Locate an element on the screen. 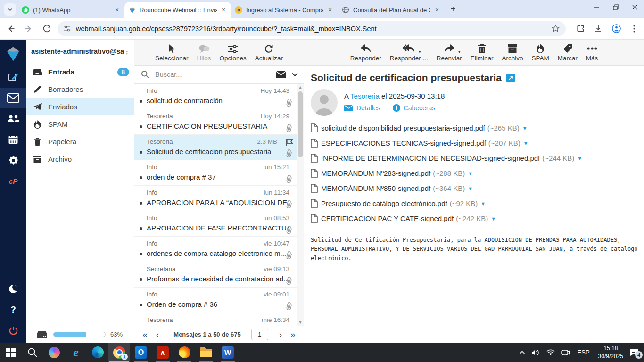 This screenshot has width=644, height=362. attachment-item: Presupuesto de catálogo electrónico.pdf … is located at coordinates (398, 204).